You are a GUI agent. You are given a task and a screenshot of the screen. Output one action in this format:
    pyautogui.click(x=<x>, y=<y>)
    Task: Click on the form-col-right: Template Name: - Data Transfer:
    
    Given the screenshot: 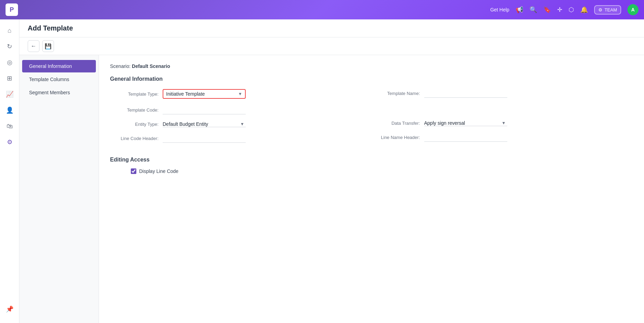 What is the action you would take?
    pyautogui.click(x=502, y=119)
    